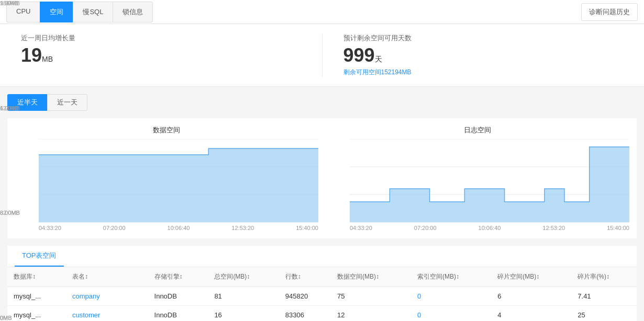  I want to click on log-chart-title: 日志空间, so click(478, 130).